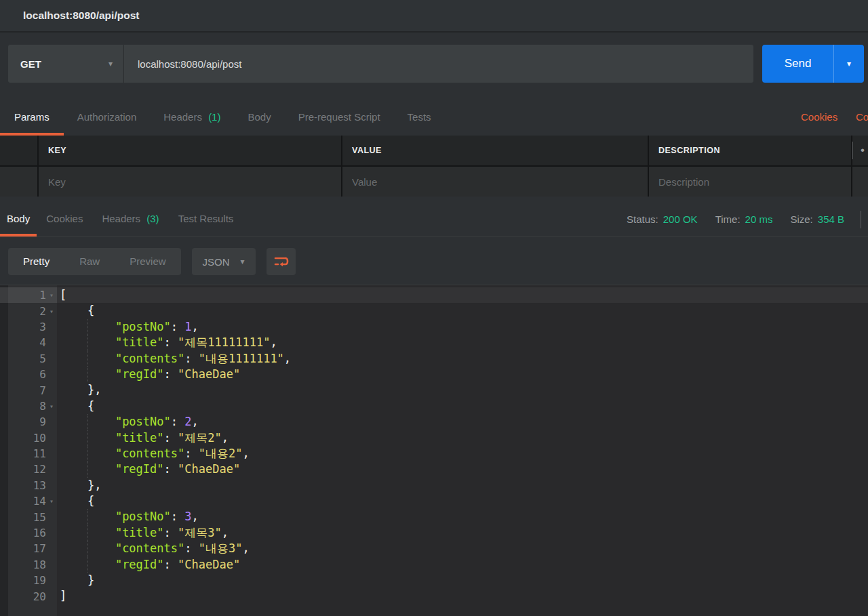 This screenshot has width=868, height=616. What do you see at coordinates (281, 262) in the screenshot?
I see `wrap-lines-button` at bounding box center [281, 262].